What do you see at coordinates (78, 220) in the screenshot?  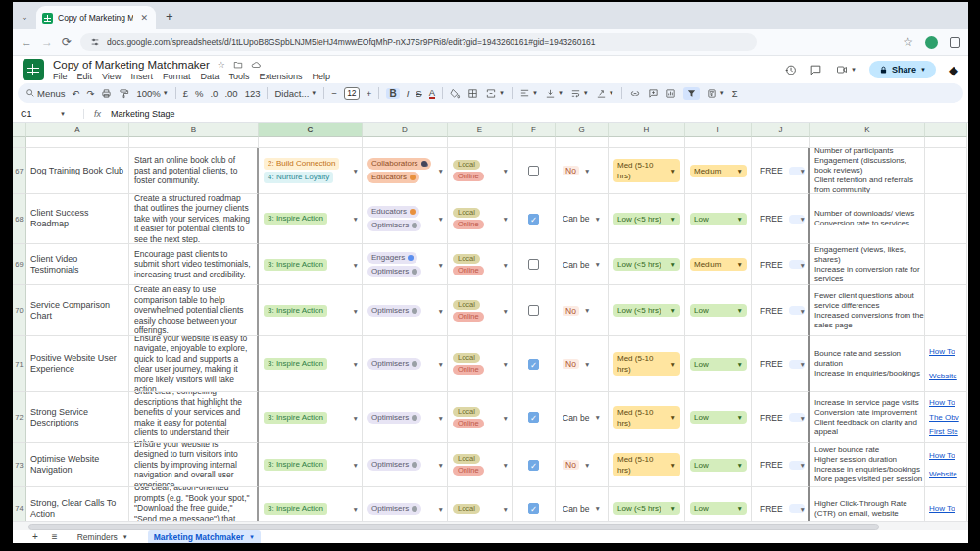 I see `cell-idea: Client Success Roadmap` at bounding box center [78, 220].